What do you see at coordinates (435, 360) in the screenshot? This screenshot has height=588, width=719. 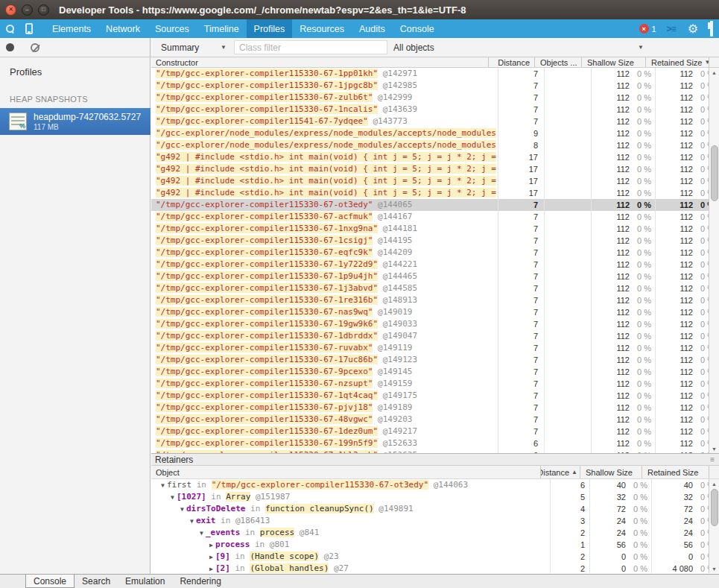 I see `constructor-row: "/tmp/gcc-explorer-compiler115330-67-17u…` at bounding box center [435, 360].